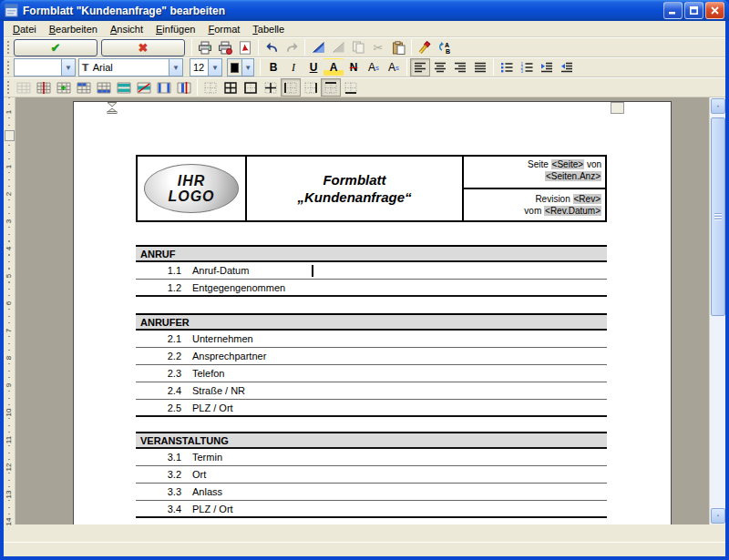  Describe the element at coordinates (718, 217) in the screenshot. I see `scrollbar-thumb` at that location.